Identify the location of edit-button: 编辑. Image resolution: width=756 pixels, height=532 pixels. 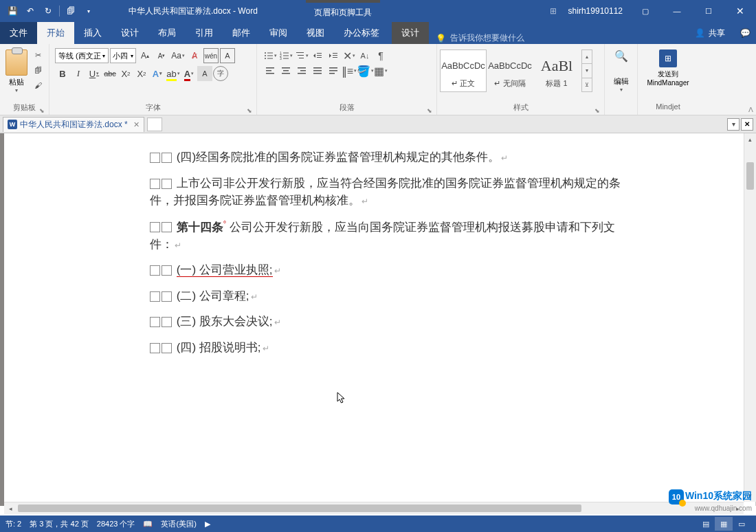
(621, 81).